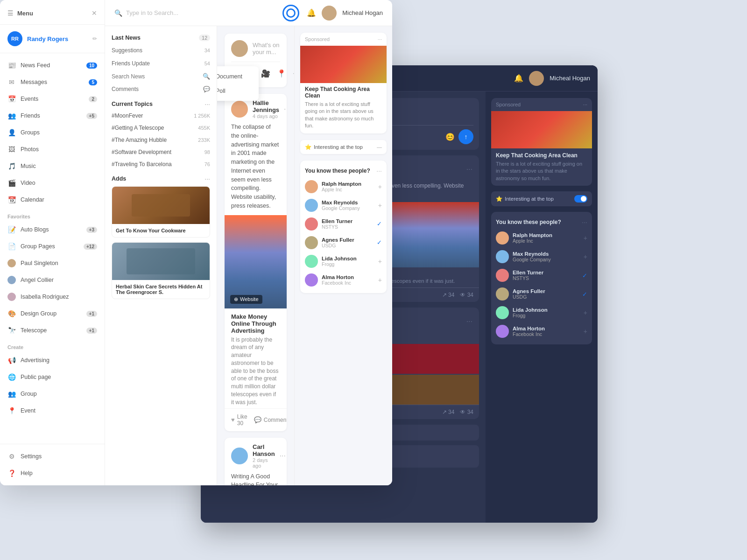 The height and width of the screenshot is (560, 747). What do you see at coordinates (379, 171) in the screenshot?
I see `people-more: ···` at bounding box center [379, 171].